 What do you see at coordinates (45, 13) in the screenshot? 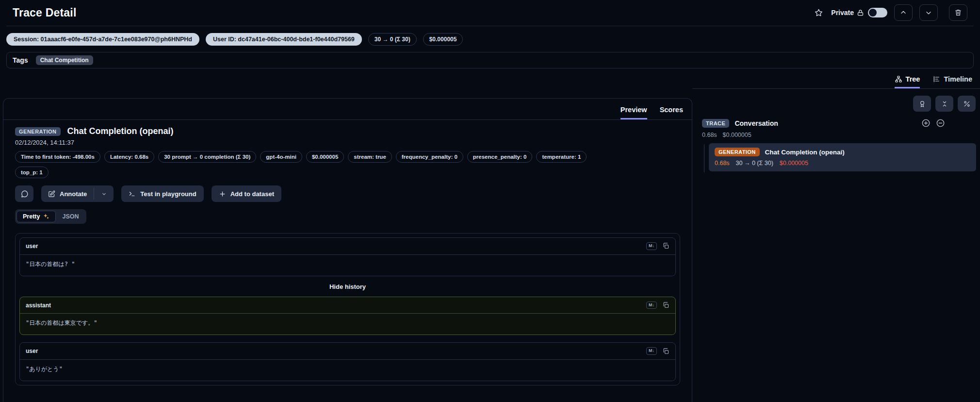
I see `page-title: Trace Detail` at bounding box center [45, 13].